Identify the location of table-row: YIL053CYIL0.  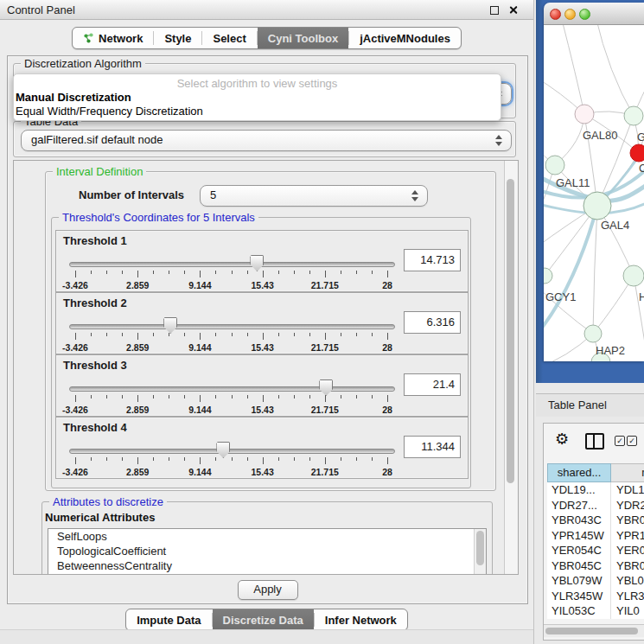
(596, 611).